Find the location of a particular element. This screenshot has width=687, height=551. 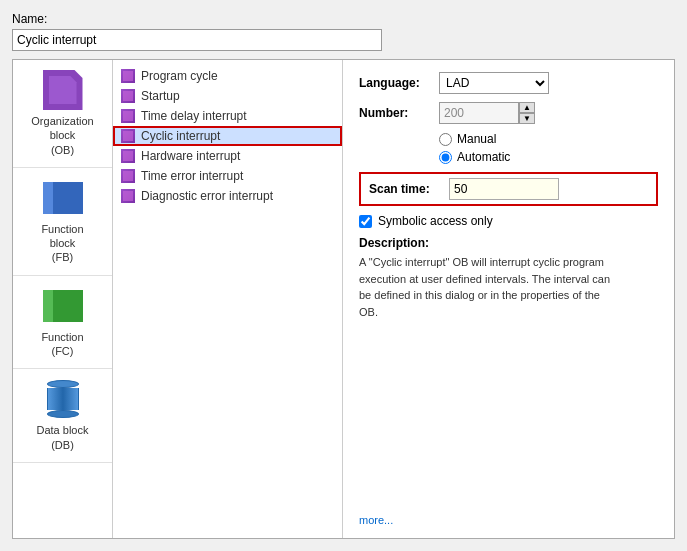

language-label: Language: is located at coordinates (394, 83).